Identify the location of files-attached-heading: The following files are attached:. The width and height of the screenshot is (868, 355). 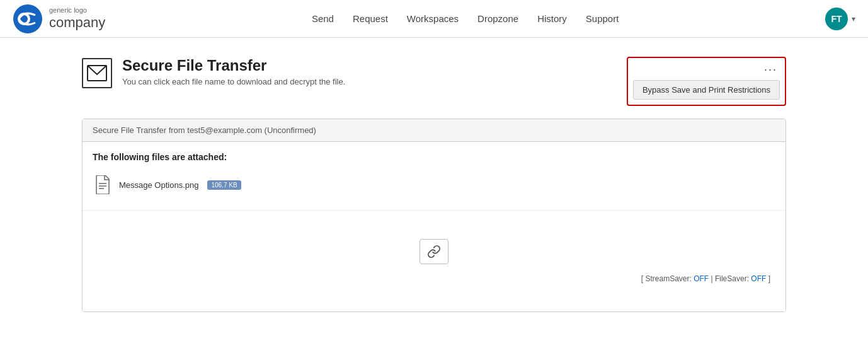
(434, 157).